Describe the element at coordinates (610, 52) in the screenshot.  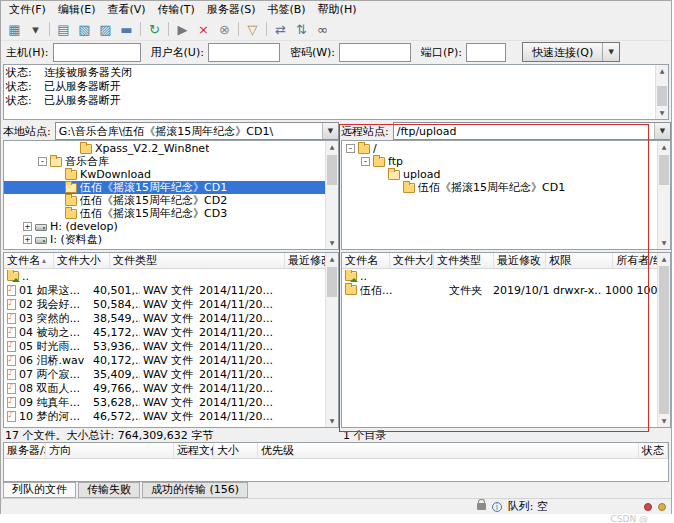
I see `quickconnect-dropdown-icon: ▼` at that location.